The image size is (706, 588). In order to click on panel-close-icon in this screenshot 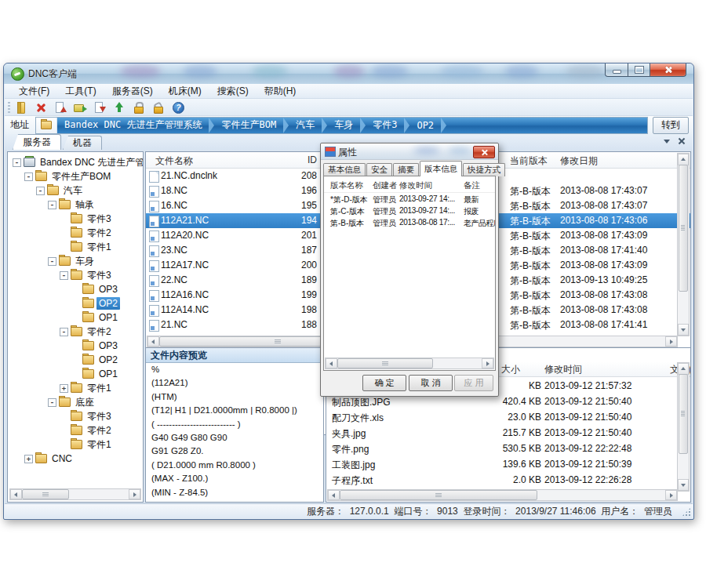, I will do `click(682, 141)`.